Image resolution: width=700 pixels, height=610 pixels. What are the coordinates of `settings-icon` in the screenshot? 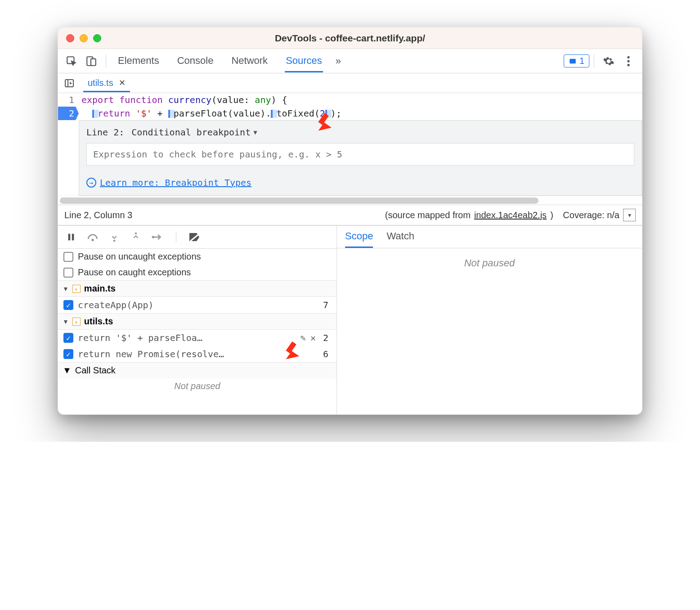 It's located at (609, 61).